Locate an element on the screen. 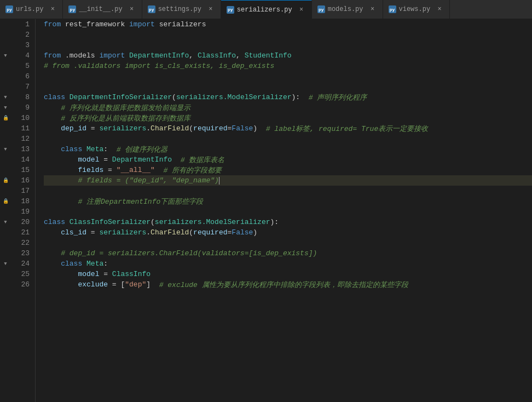 The image size is (532, 402). line-num-16: 16 is located at coordinates (22, 181).